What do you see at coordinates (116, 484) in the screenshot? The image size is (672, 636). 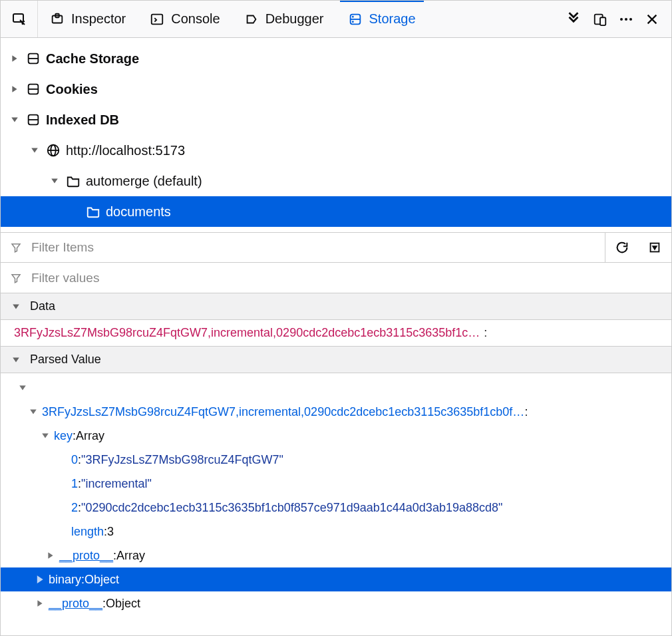 I see `object-value: "incremental"` at bounding box center [116, 484].